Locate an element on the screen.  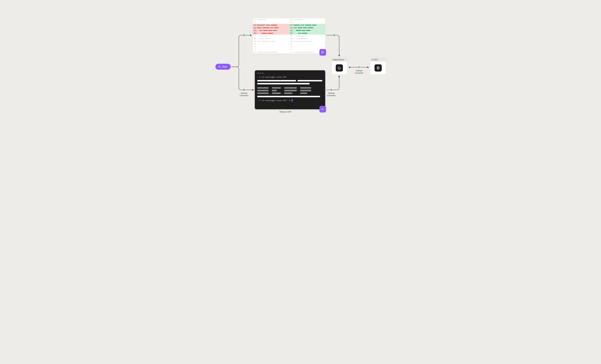
diff-side-removed: 01 02 03 04 05 06 07 08 09 10 11 12 13 is located at coordinates (271, 36).